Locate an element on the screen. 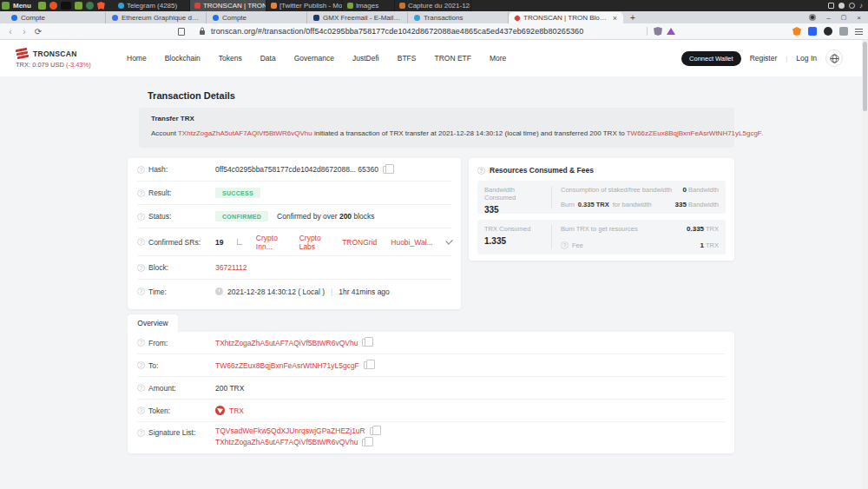  register-link: Register is located at coordinates (764, 58).